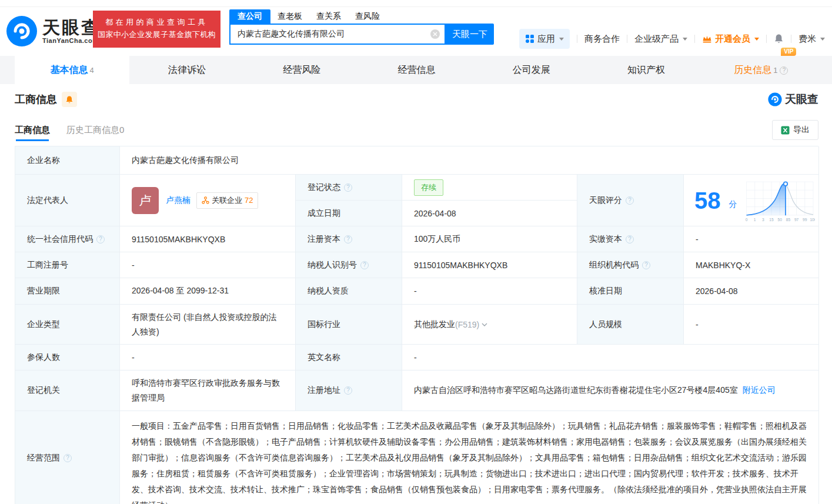 This screenshot has height=504, width=832. What do you see at coordinates (44, 458) in the screenshot?
I see `label-text: 经营范围` at bounding box center [44, 458].